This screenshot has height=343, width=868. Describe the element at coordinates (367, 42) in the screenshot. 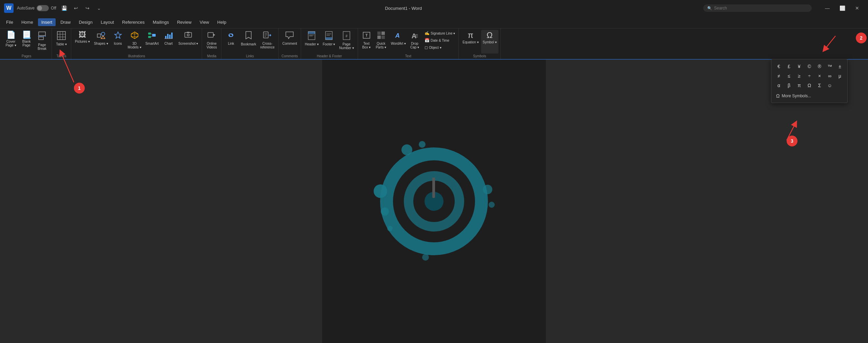

I see `text-box-button: T TextBox ▾` at that location.